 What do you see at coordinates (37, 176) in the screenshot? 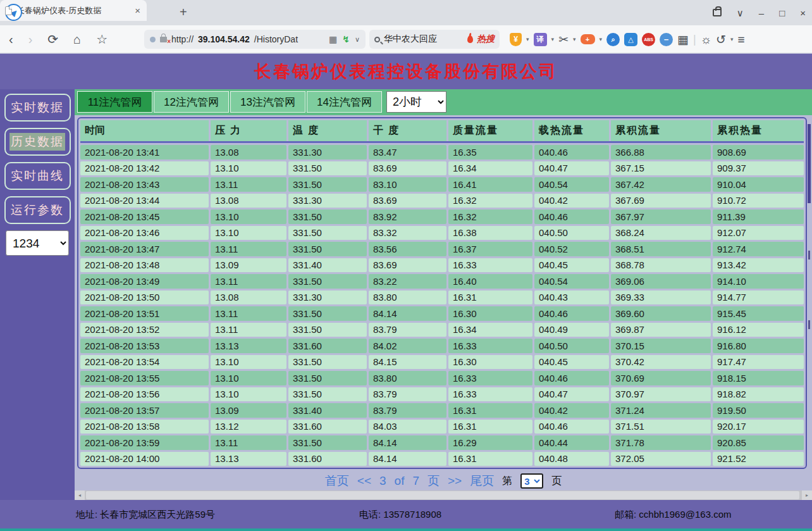
I see `sidebar-item-label: 实时曲线` at bounding box center [37, 176].